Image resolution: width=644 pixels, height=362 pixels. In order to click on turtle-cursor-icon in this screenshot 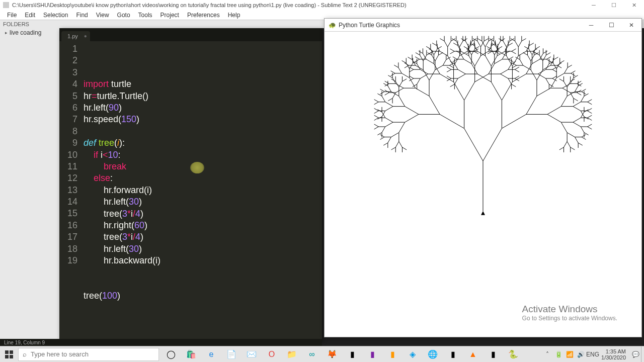, I will do `click(483, 213)`.